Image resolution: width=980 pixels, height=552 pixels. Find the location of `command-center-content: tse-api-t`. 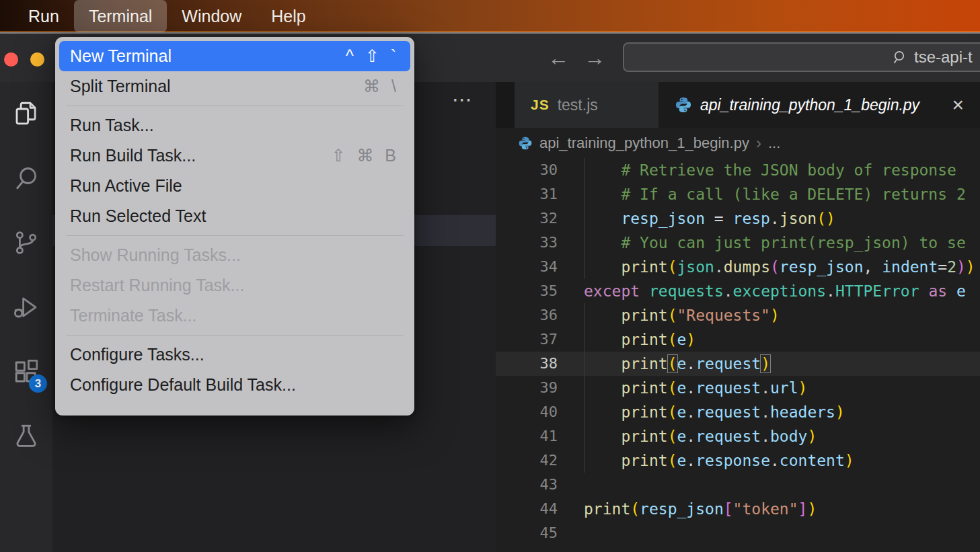

command-center-content: tse-api-t is located at coordinates (932, 57).